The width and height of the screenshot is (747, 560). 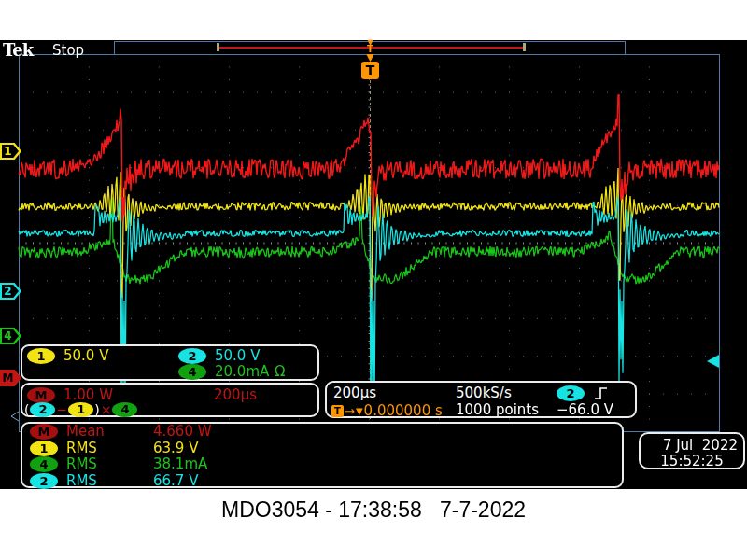 I want to click on math-time-scale: 200µs, so click(x=235, y=396).